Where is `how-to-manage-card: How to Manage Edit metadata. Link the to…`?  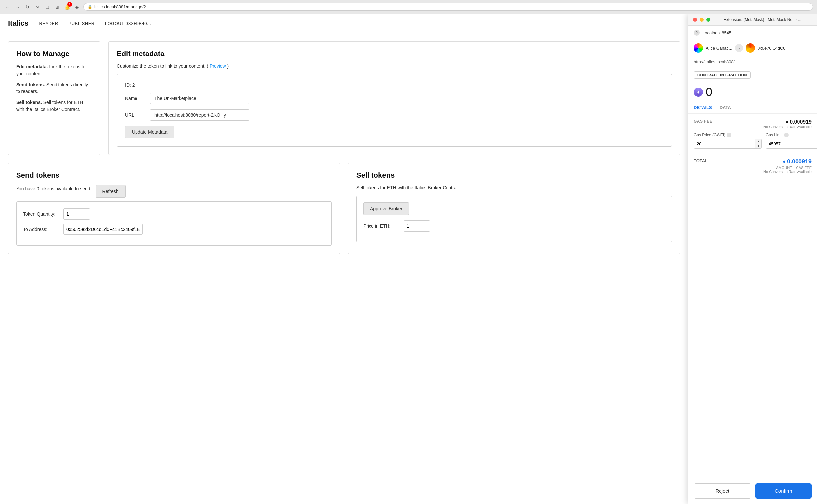 how-to-manage-card: How to Manage Edit metadata. Link the to… is located at coordinates (54, 98).